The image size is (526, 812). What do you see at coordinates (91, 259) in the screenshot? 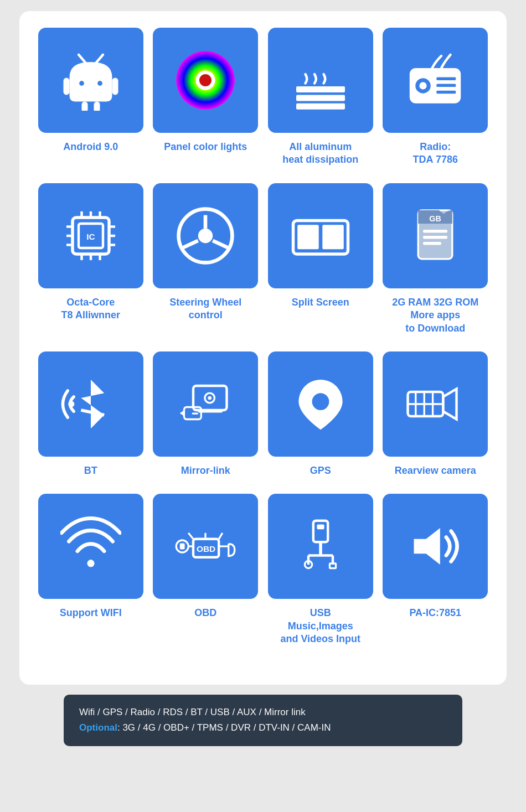
I see `feature-item-octa-core: IC Octa-Core T8 Alliwnner` at bounding box center [91, 259].